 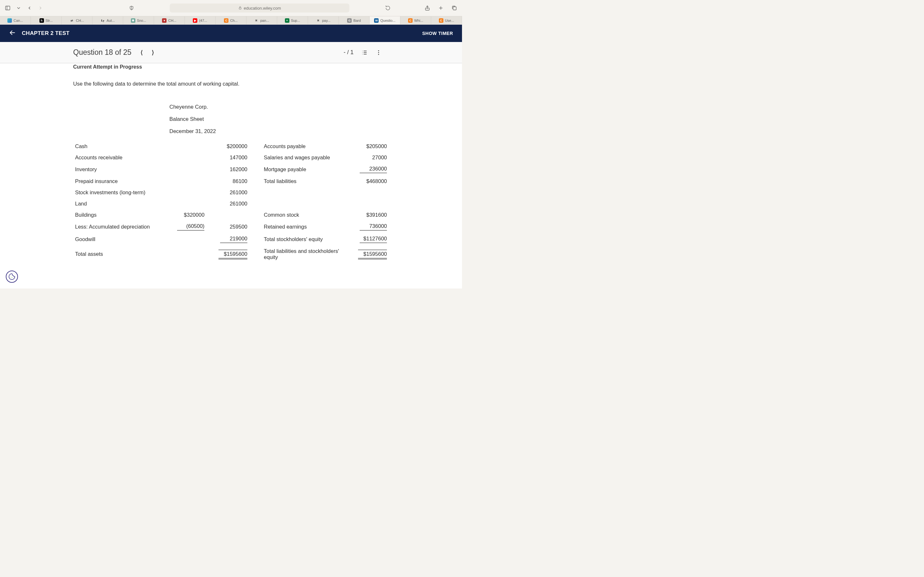 I want to click on favicon, so click(x=10, y=21).